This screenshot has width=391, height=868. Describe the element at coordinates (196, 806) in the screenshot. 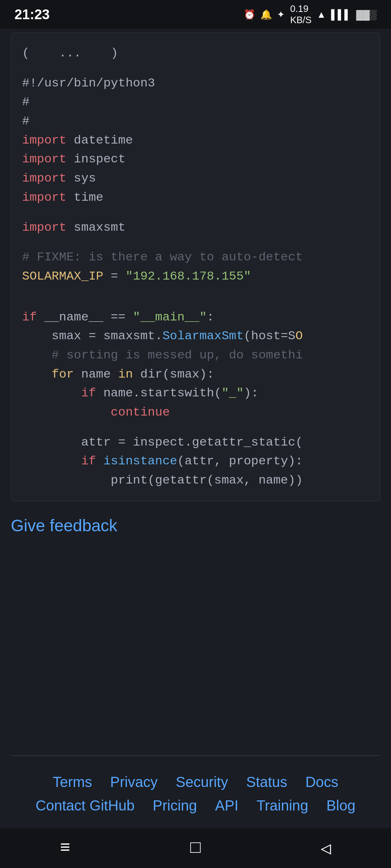

I see `footer-row-2: Contact GitHub Pricing API Training Blog` at that location.